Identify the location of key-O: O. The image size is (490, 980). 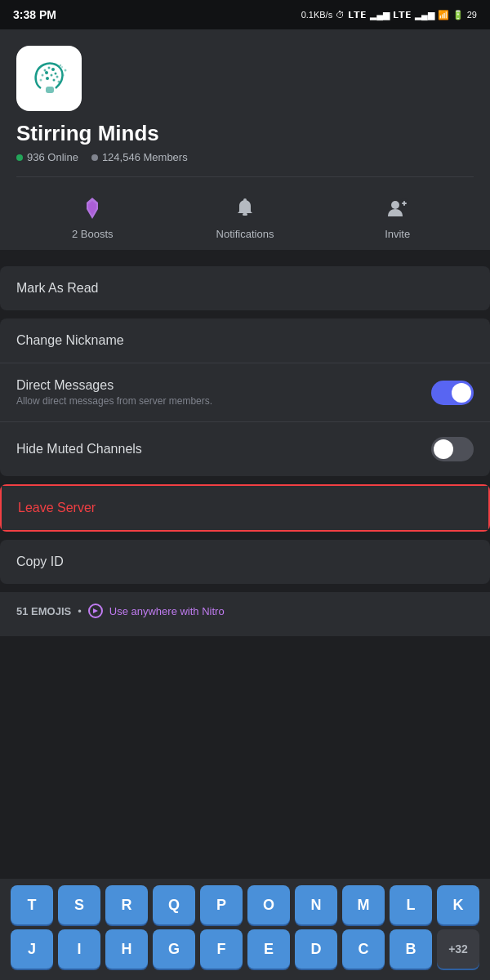
(269, 905).